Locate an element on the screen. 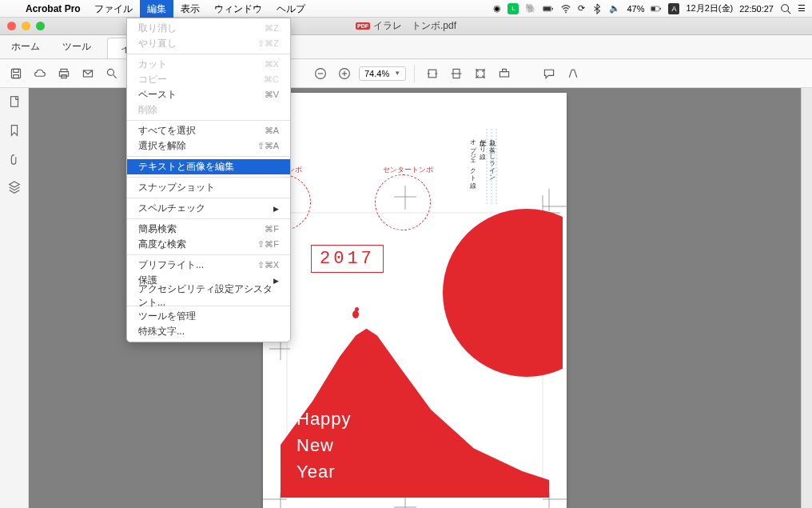 Image resolution: width=812 pixels, height=508 pixels. menu-snapshot: スナップショット is located at coordinates (209, 187).